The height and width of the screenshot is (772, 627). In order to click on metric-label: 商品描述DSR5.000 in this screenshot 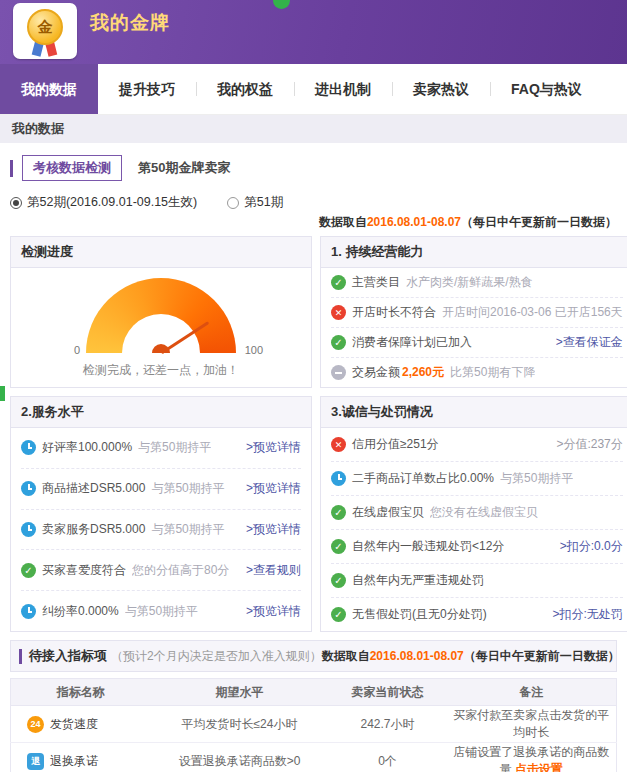, I will do `click(94, 488)`.